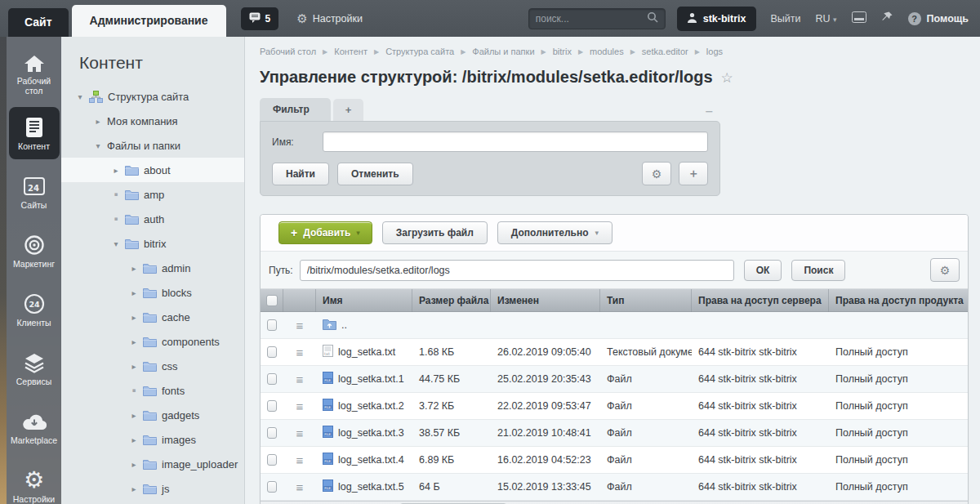 The width and height of the screenshot is (980, 504). What do you see at coordinates (153, 243) in the screenshot?
I see `tree-item-bitrix: ▾ bitrix` at bounding box center [153, 243].